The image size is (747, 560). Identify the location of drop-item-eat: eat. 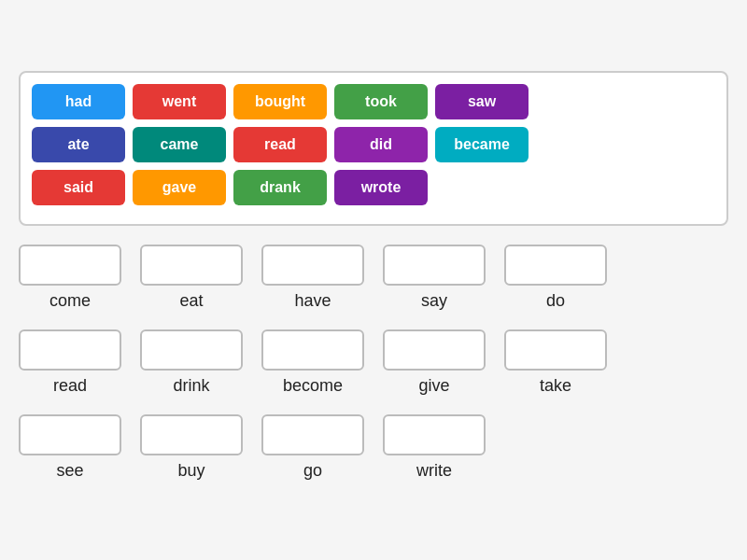
(191, 278).